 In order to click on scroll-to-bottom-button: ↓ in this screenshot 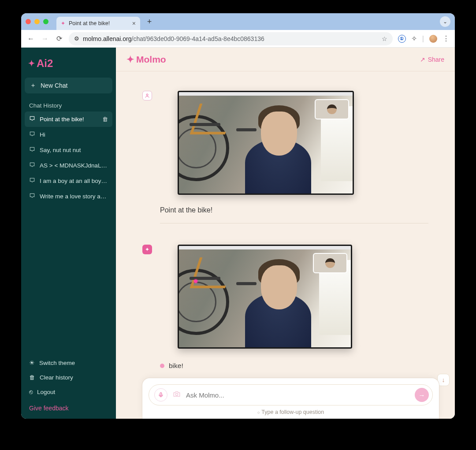, I will do `click(443, 380)`.